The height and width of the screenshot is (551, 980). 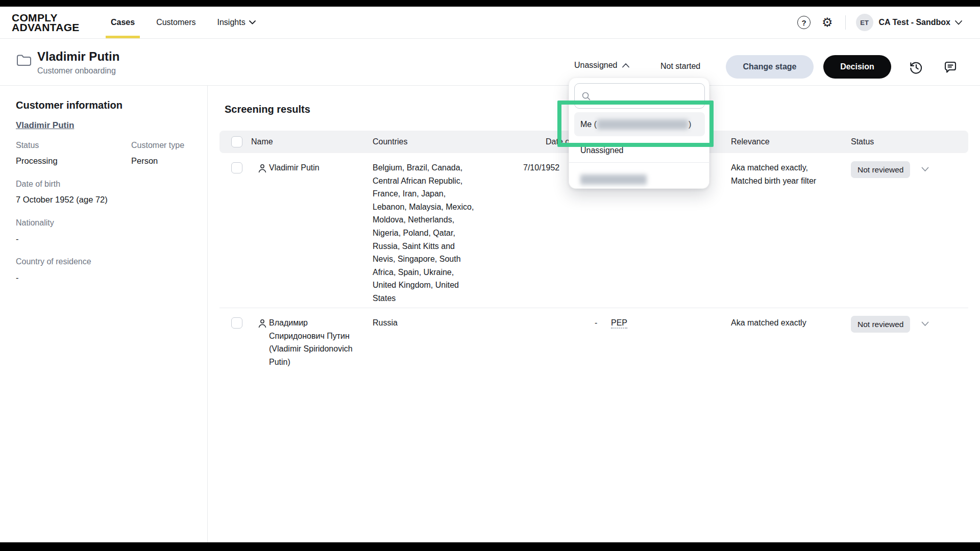 What do you see at coordinates (626, 65) in the screenshot?
I see `chevron-up-icon` at bounding box center [626, 65].